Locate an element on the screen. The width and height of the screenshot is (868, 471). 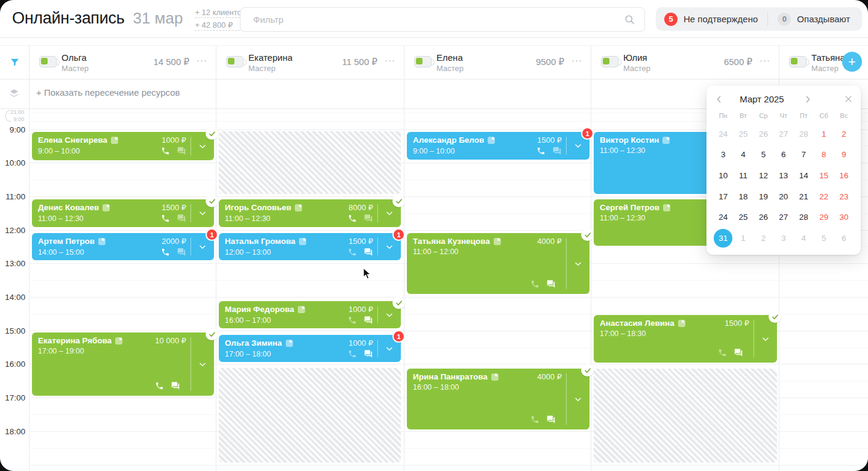
calendar-day: 13 is located at coordinates (784, 176).